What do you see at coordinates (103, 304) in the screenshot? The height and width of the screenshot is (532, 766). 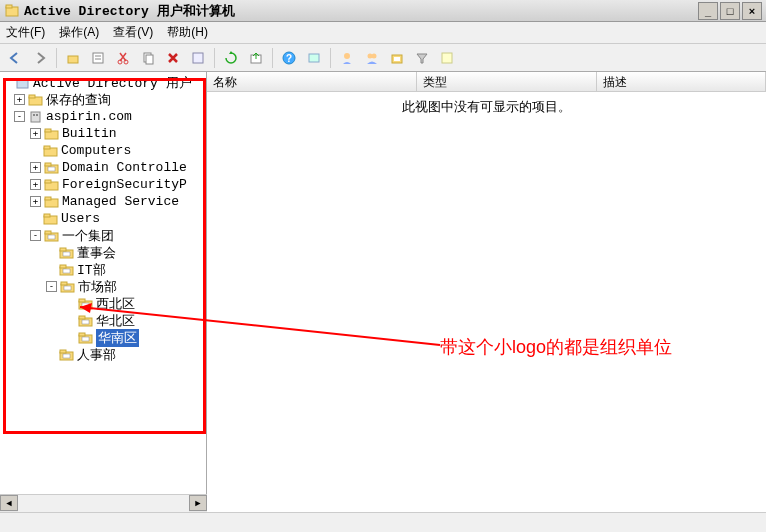 I see `tree-northwest: 西北区` at bounding box center [103, 304].